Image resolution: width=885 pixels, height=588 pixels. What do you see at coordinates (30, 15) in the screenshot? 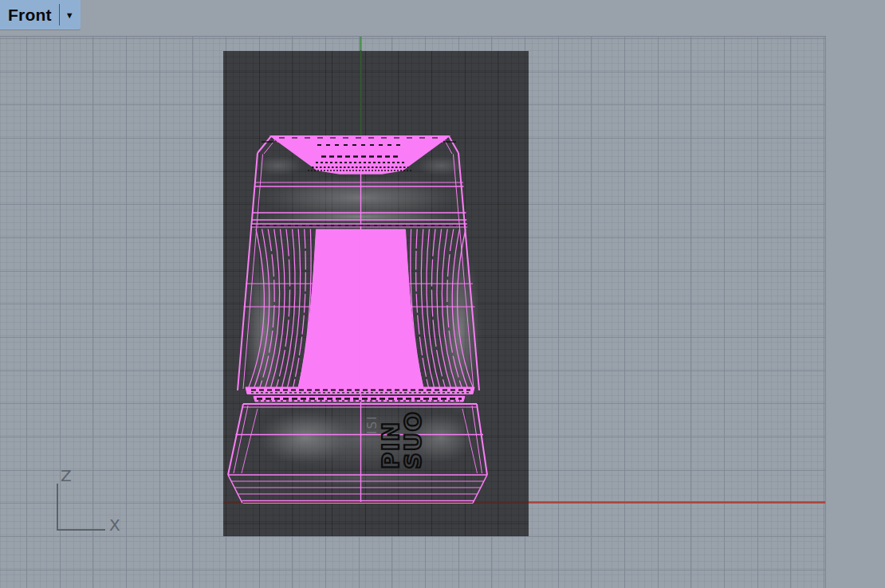
I see `viewport-title: Front` at bounding box center [30, 15].